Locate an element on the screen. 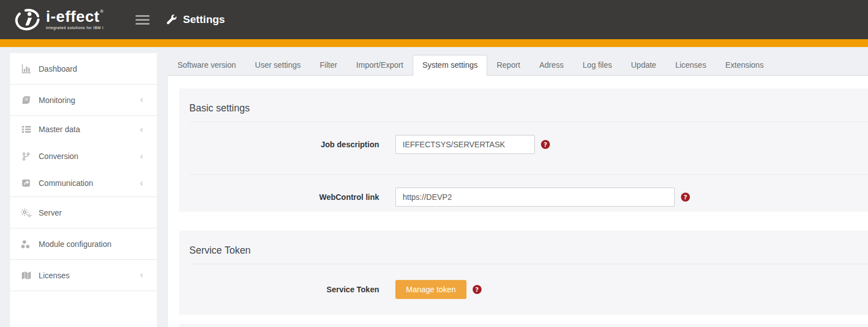 Image resolution: width=868 pixels, height=327 pixels. section-title: Basic settings is located at coordinates (529, 101).